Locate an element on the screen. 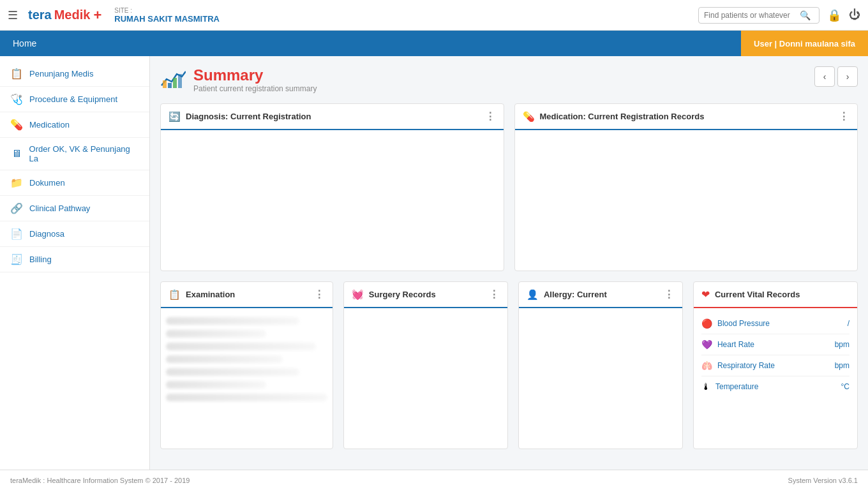  footer-right: System Version v3.6.1 is located at coordinates (823, 480).